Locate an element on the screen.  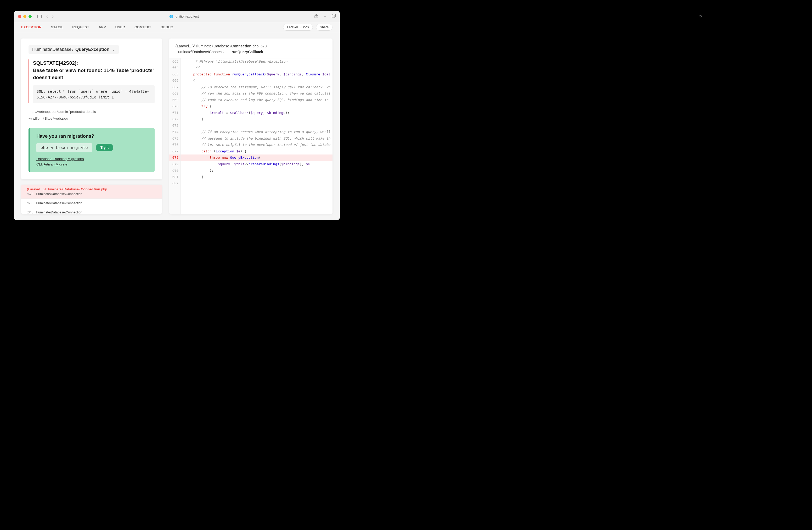
new-tab-icon: ＋ is located at coordinates (325, 16).